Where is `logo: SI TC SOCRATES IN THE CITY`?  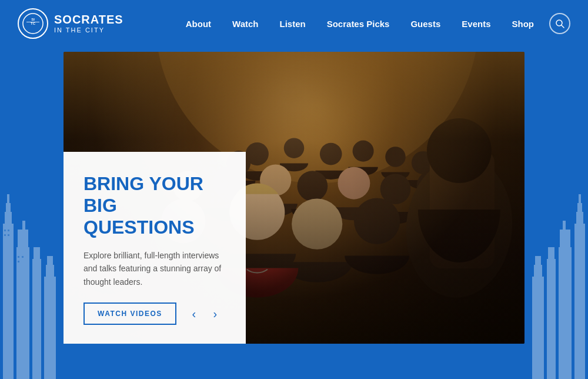
logo: SI TC SOCRATES IN THE CITY is located at coordinates (71, 24).